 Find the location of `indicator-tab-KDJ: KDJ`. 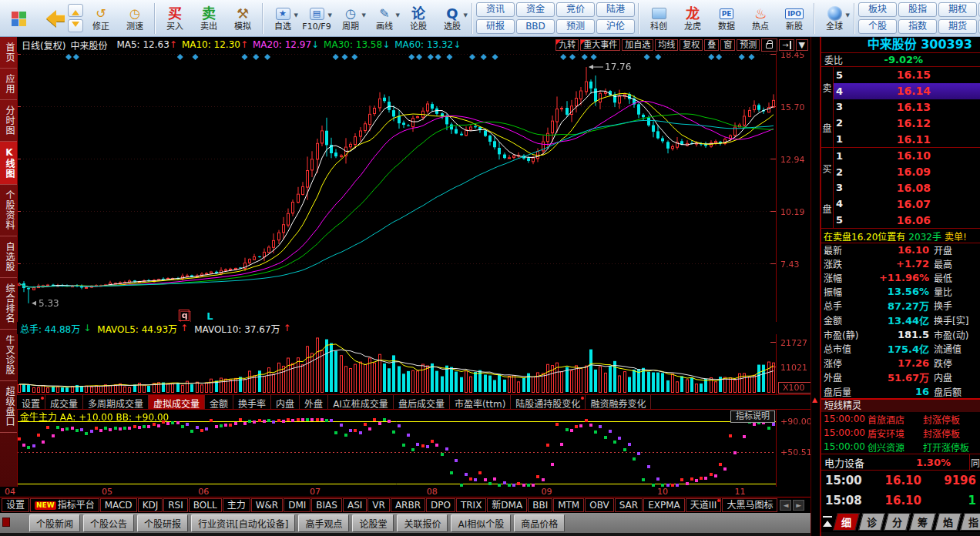

indicator-tab-KDJ: KDJ is located at coordinates (151, 505).